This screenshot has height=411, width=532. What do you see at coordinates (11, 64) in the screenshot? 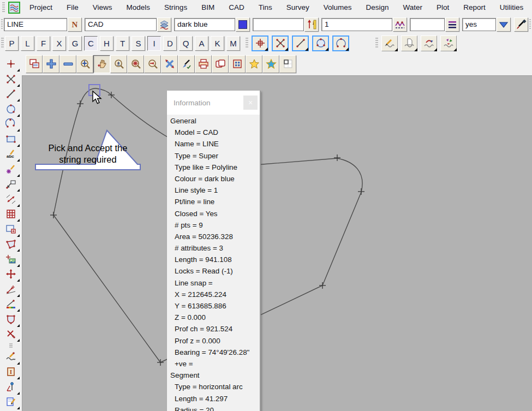
I see `point-tool` at bounding box center [11, 64].